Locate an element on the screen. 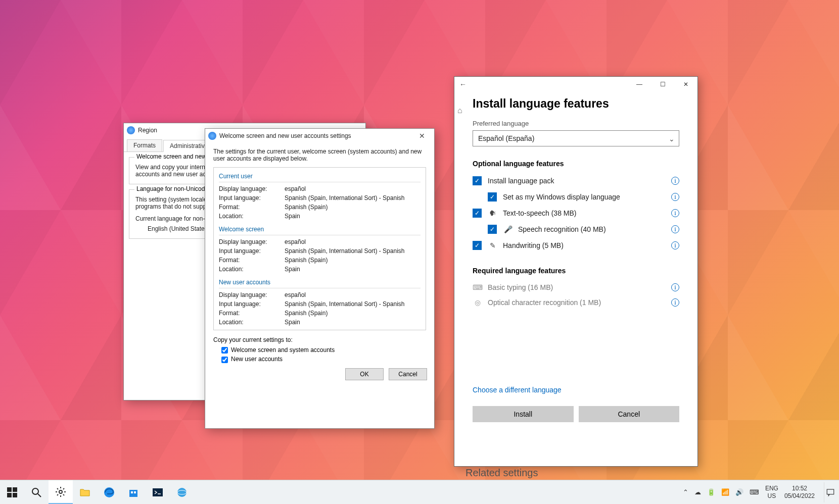 The width and height of the screenshot is (839, 504). cancel-button: Cancel is located at coordinates (408, 374).